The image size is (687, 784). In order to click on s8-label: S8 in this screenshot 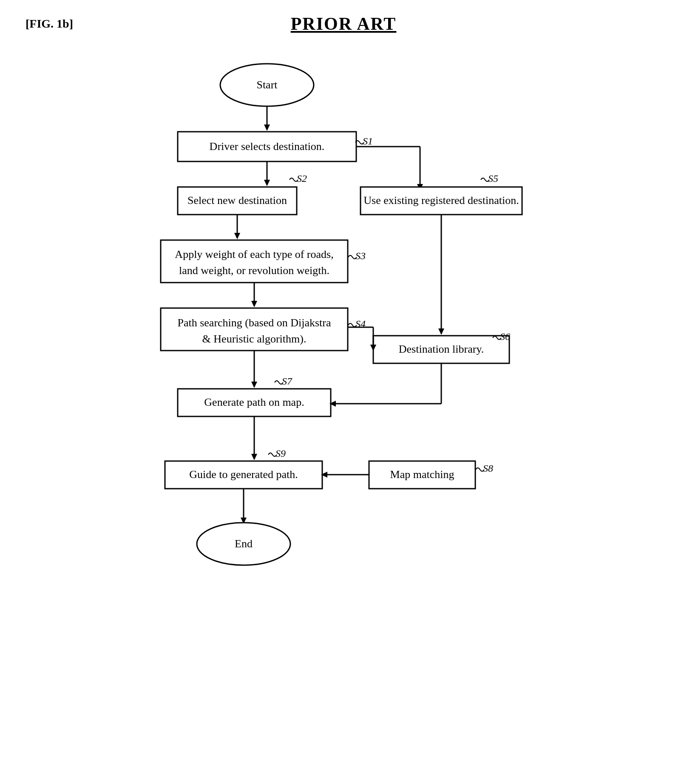, I will do `click(488, 468)`.